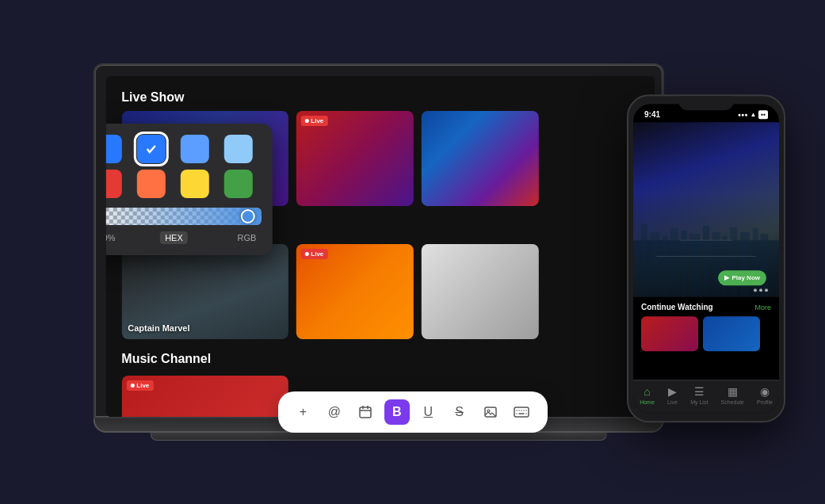 This screenshot has height=504, width=825. What do you see at coordinates (314, 254) in the screenshot?
I see `action1-live-badge: Live` at bounding box center [314, 254].